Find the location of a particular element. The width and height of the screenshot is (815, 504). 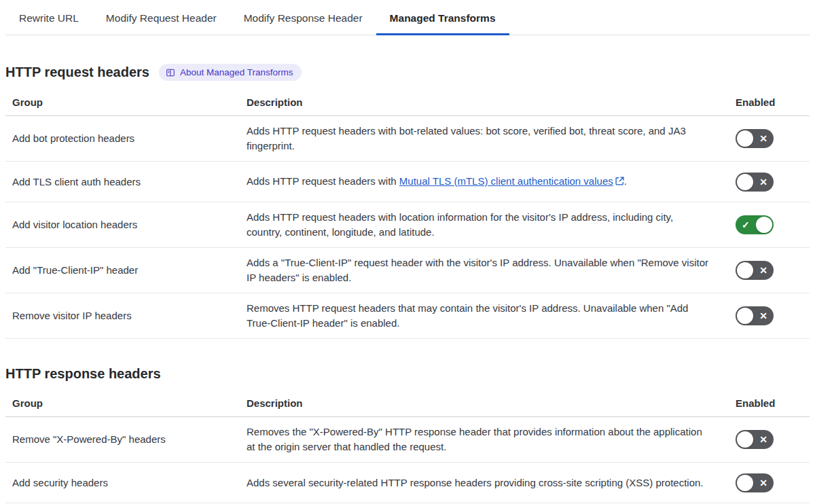

row-description: Adds HTTP request headers with Mutual TL… is located at coordinates (484, 182).